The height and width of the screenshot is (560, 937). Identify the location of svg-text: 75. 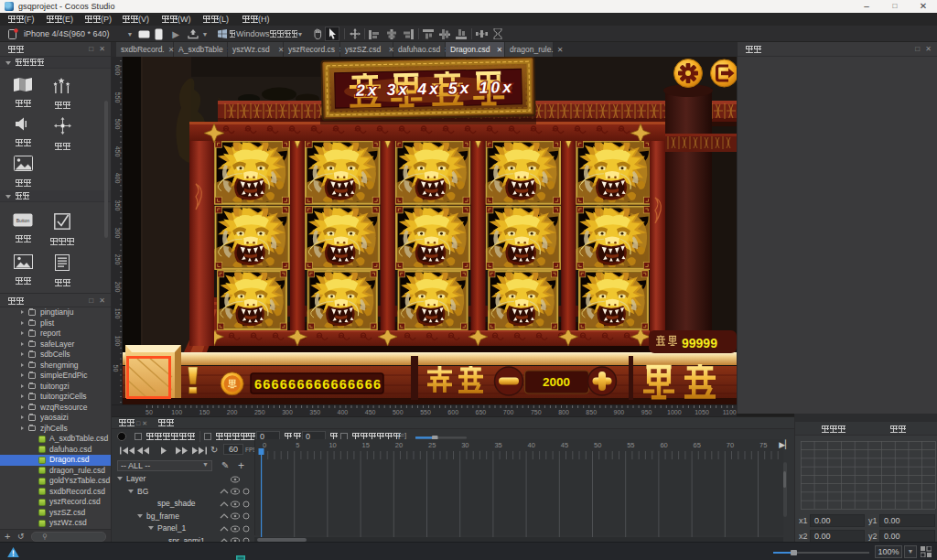
(763, 445).